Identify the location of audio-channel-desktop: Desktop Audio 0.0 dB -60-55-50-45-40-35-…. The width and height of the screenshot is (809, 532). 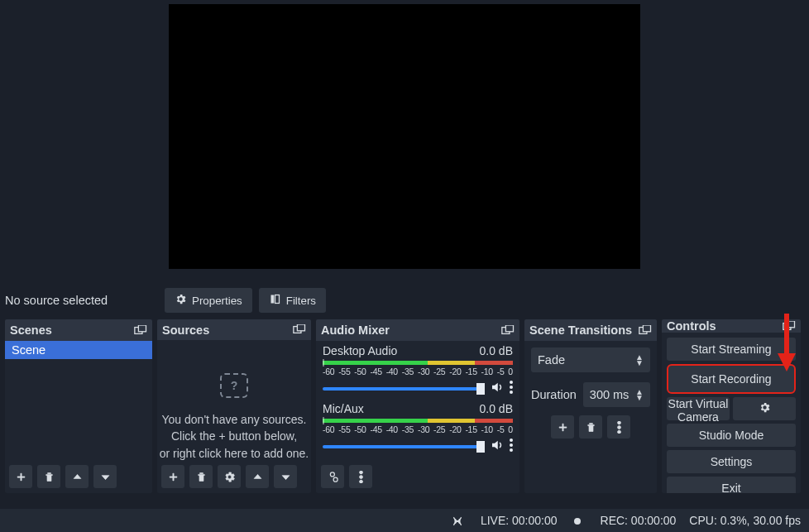
(418, 370).